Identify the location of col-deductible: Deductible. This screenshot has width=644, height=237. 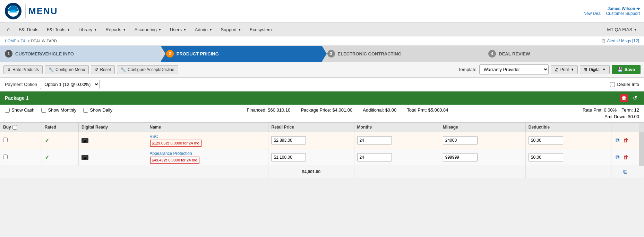
(568, 128).